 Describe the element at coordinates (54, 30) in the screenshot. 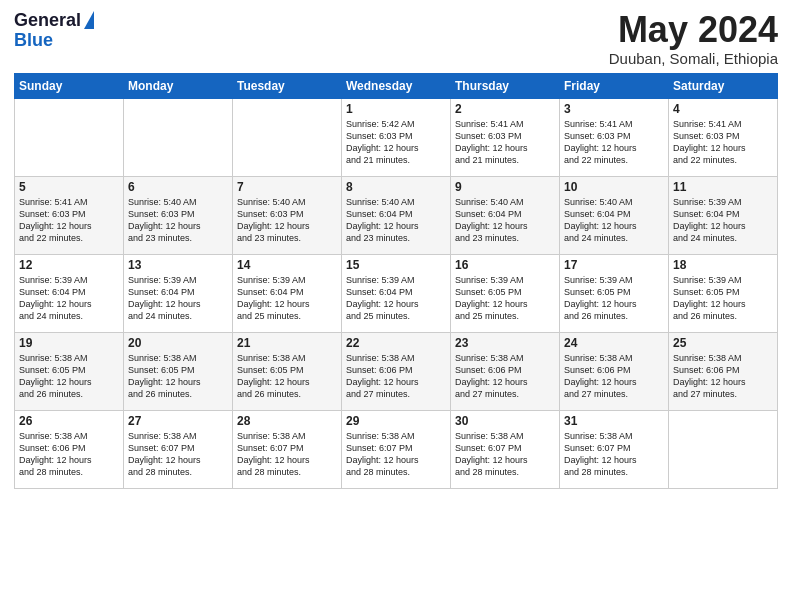

I see `logo: General Blue` at that location.